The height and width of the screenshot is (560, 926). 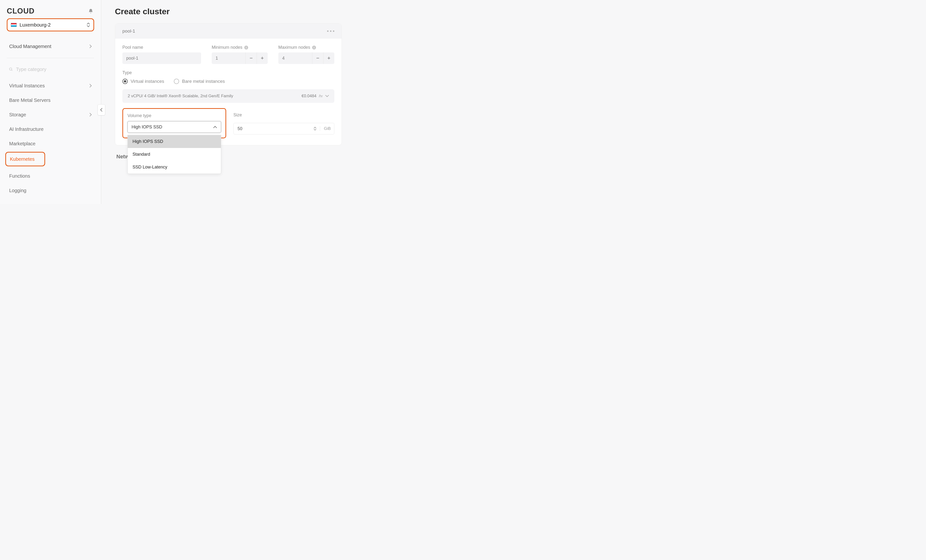 What do you see at coordinates (309, 96) in the screenshot?
I see `hardware-price: €0.0484` at bounding box center [309, 96].